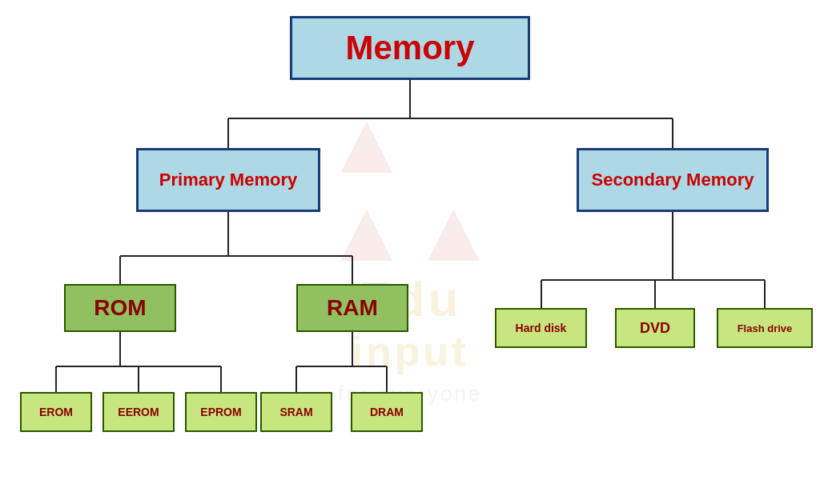 The image size is (820, 504). Describe the element at coordinates (673, 180) in the screenshot. I see `secondary-memory-node: Secondary Memory` at that location.